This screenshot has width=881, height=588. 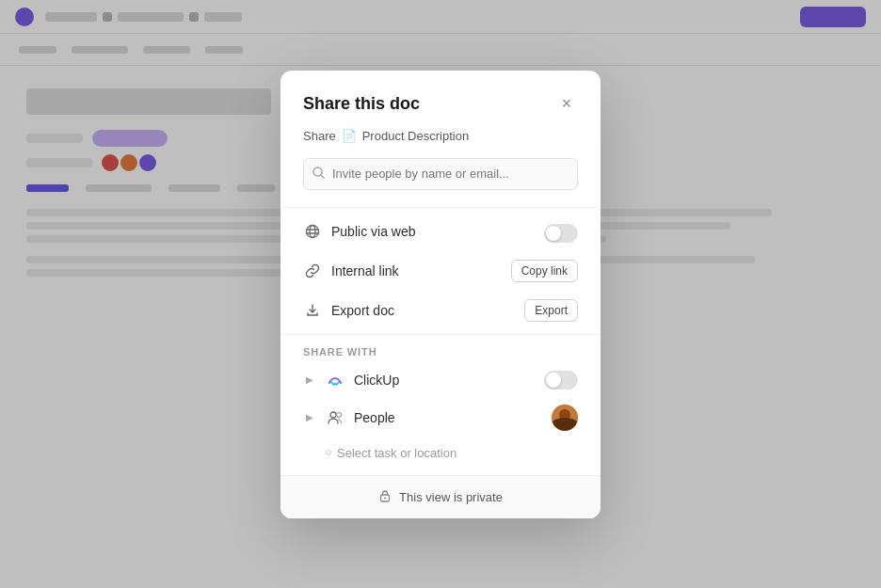 I want to click on search-icon, so click(x=318, y=174).